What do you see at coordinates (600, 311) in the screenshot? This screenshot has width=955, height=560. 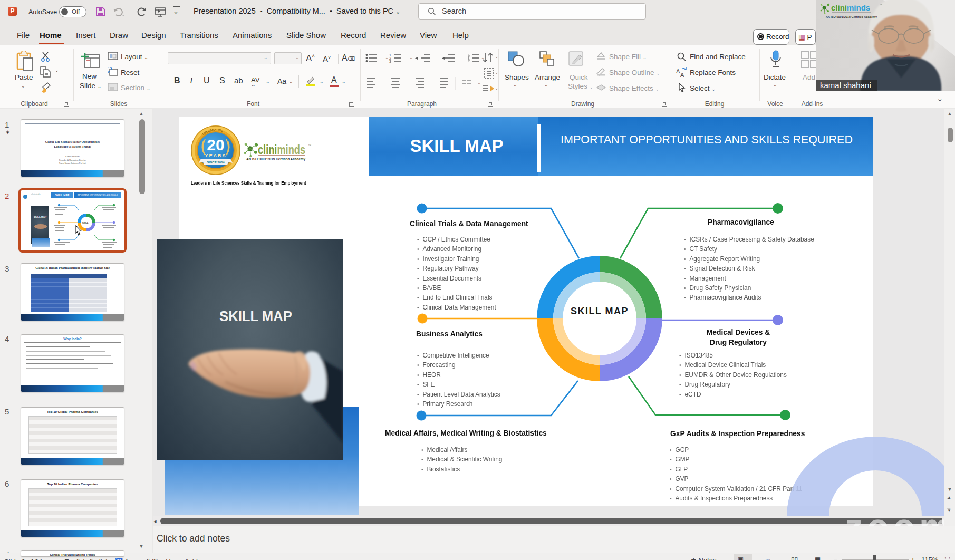 I see `svg-text: SKILL MAP` at bounding box center [600, 311].